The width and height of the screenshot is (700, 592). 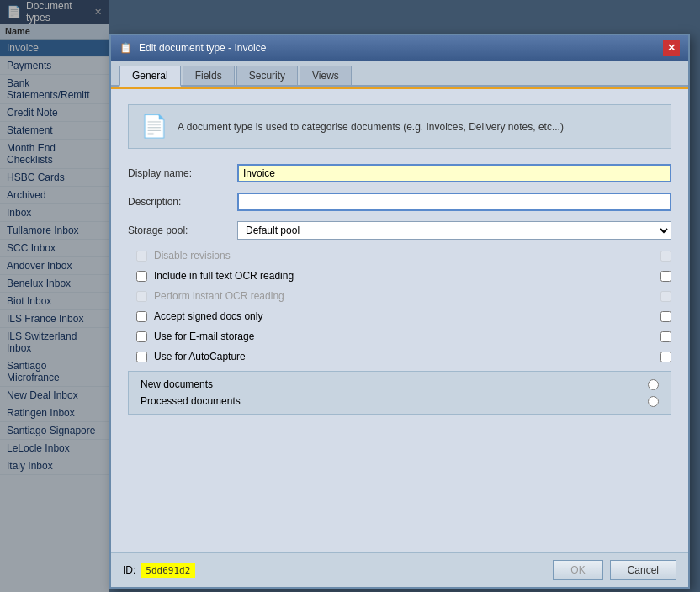 I want to click on tab-fields: Fields, so click(x=209, y=76).